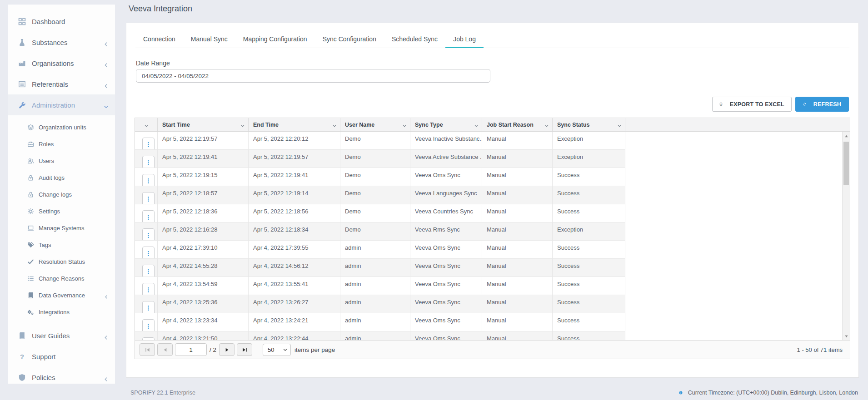  What do you see at coordinates (294, 213) in the screenshot?
I see `cell-end-time: Apr 5, 2022 12:18:56` at bounding box center [294, 213].